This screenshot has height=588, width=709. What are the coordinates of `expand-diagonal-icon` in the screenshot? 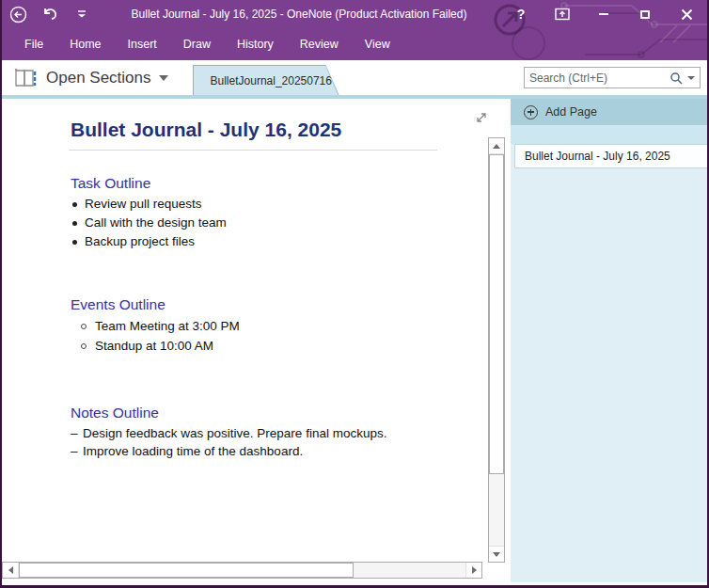 It's located at (481, 118).